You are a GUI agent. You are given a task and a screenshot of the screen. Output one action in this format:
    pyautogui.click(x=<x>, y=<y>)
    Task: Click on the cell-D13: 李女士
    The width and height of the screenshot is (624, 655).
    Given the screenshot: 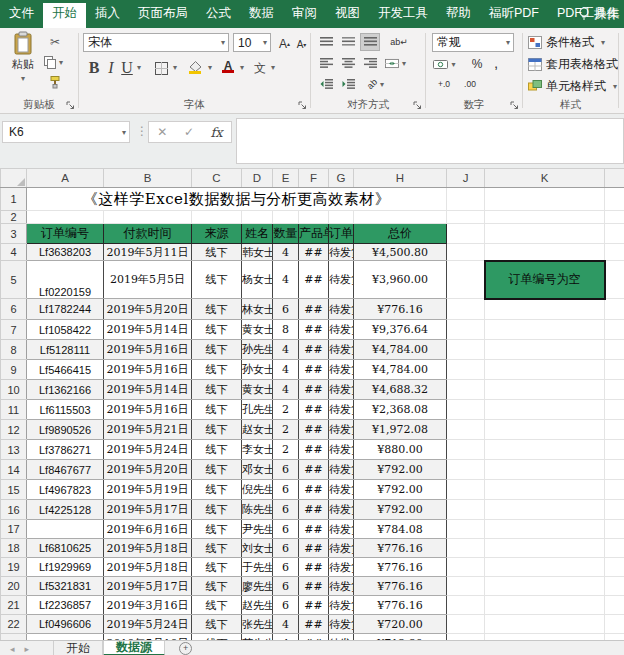 What is the action you would take?
    pyautogui.click(x=258, y=450)
    